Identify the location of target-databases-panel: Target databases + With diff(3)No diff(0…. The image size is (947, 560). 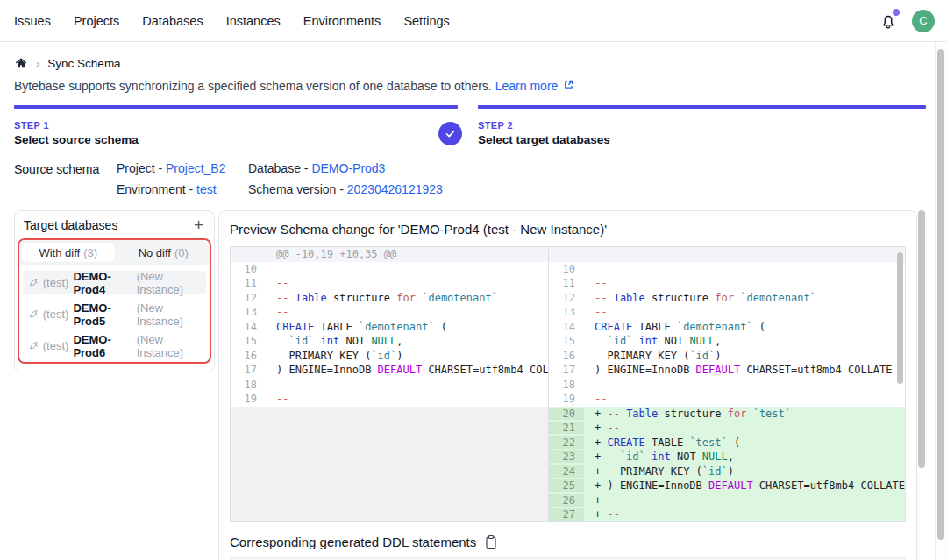
(114, 291).